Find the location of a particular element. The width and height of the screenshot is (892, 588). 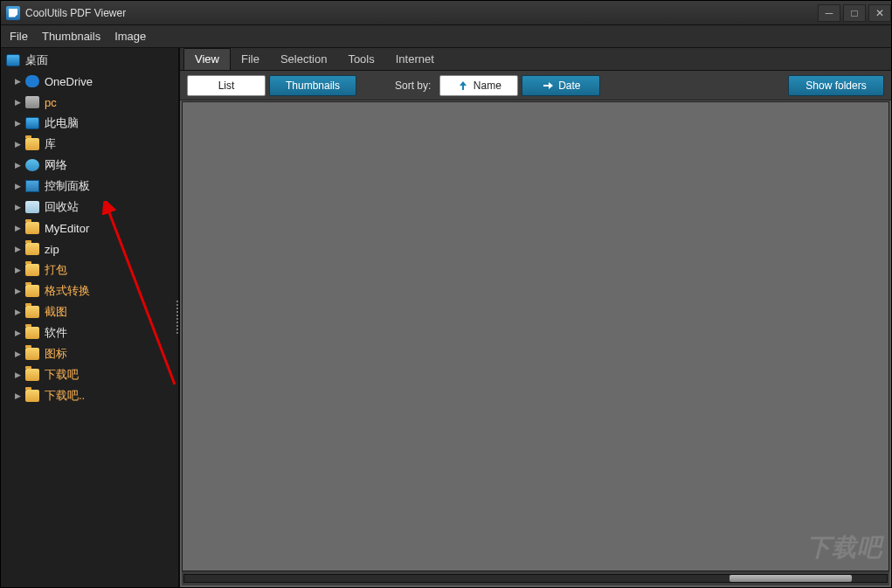

pc-icon is located at coordinates (32, 102).